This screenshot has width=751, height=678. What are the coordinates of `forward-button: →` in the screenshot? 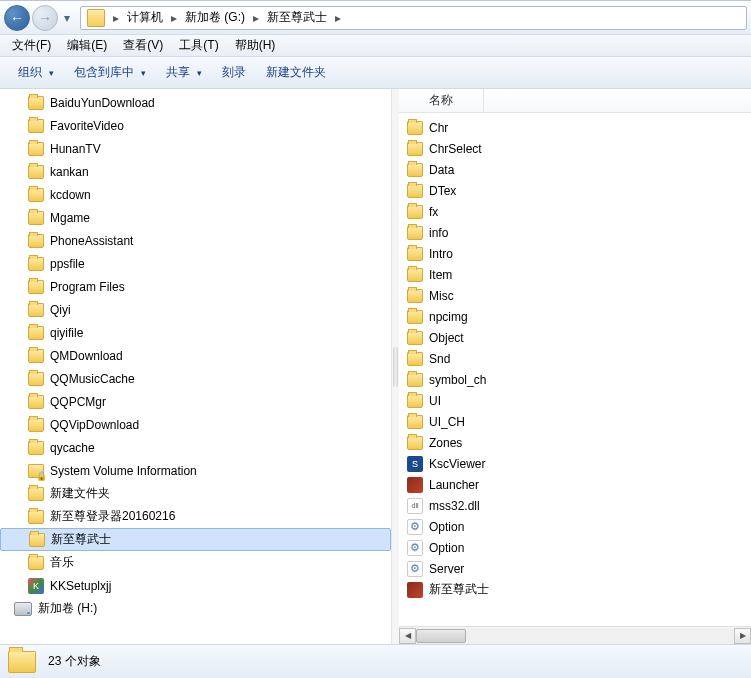 It's located at (45, 18).